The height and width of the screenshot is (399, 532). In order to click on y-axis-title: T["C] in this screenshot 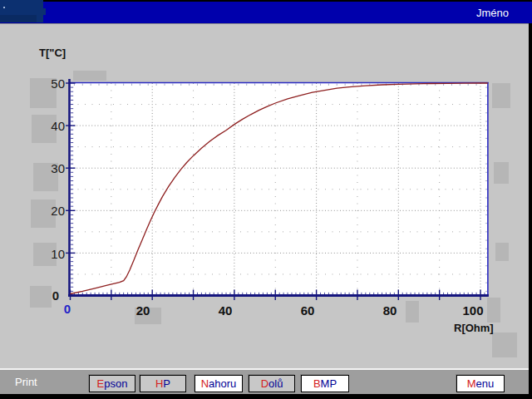, I will do `click(52, 53)`.